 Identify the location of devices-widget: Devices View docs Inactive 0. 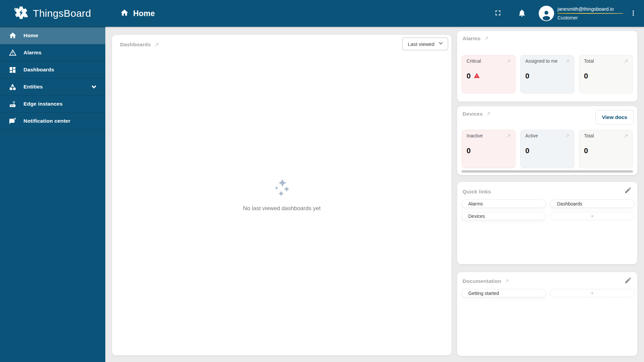
(547, 141).